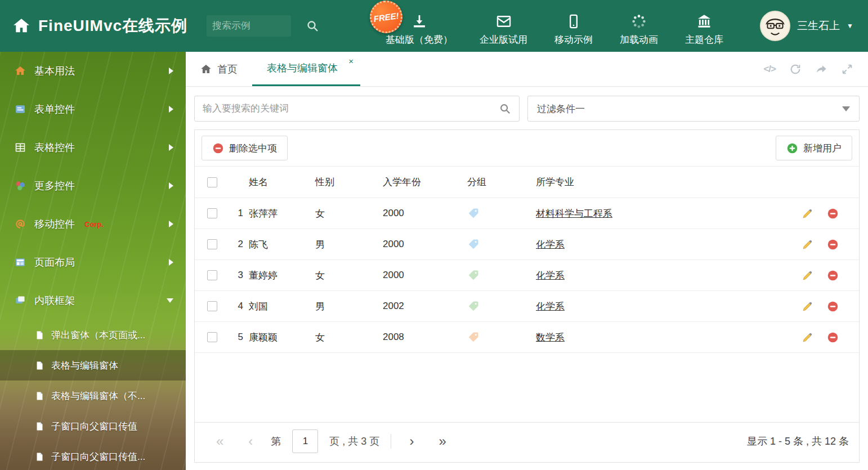 This screenshot has width=868, height=470. I want to click on sidebar-item-label: 内联框架, so click(55, 301).